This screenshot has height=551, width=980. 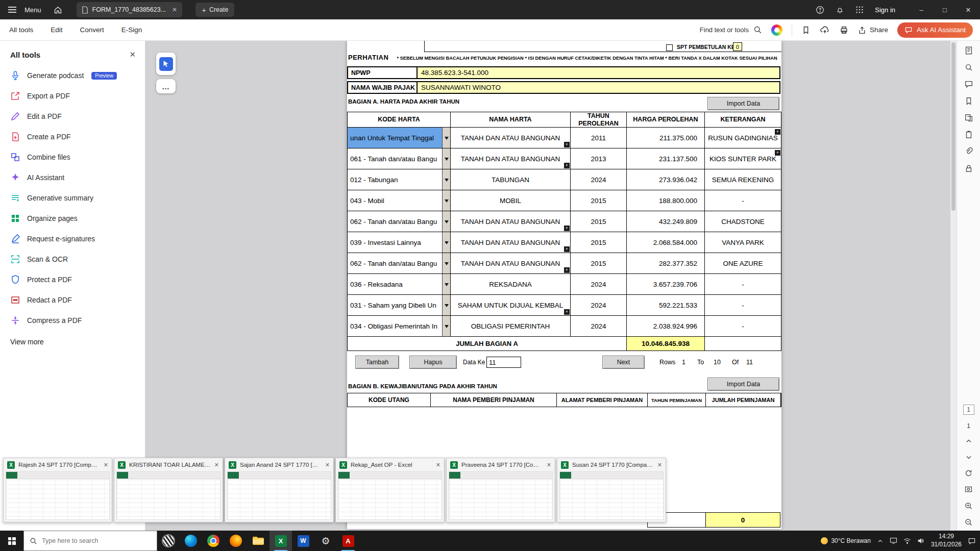 What do you see at coordinates (72, 198) in the screenshot?
I see `tool-item-generative-summary: Generative summary` at bounding box center [72, 198].